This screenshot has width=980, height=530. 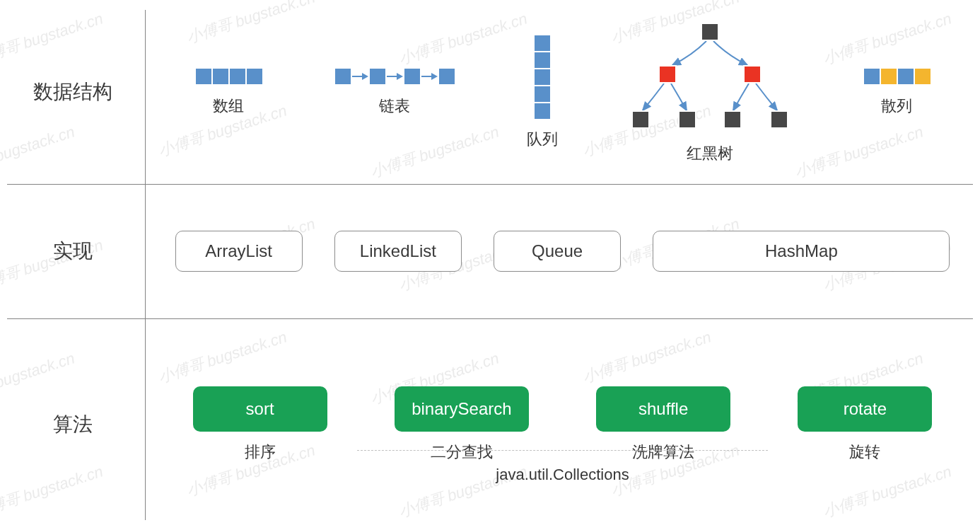 I want to click on impl-queue: Queue, so click(x=557, y=251).